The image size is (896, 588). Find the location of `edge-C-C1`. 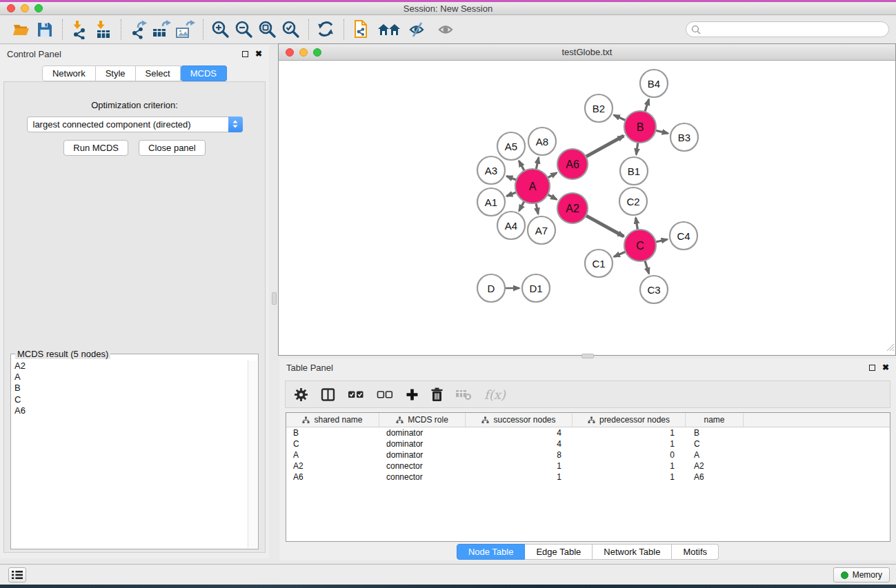

edge-C-C1 is located at coordinates (620, 254).